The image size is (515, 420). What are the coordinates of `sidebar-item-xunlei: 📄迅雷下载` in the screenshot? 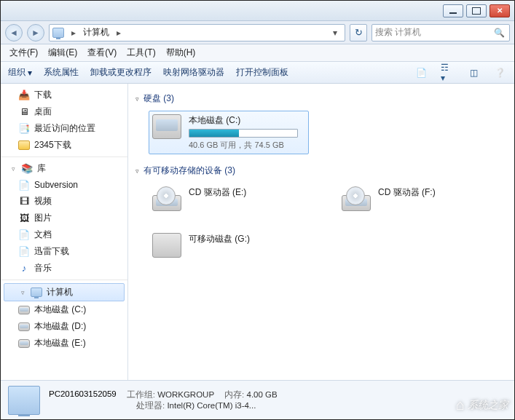 It's located at (64, 252).